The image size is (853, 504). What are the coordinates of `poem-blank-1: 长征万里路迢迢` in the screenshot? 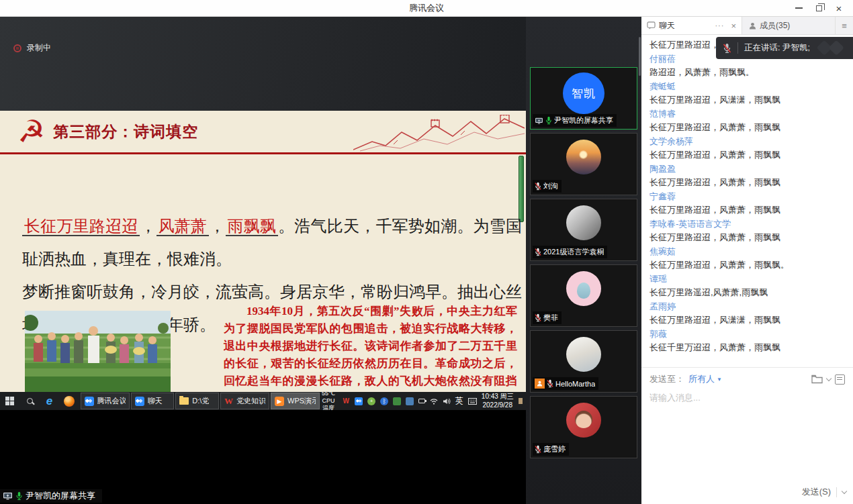 It's located at (81, 227).